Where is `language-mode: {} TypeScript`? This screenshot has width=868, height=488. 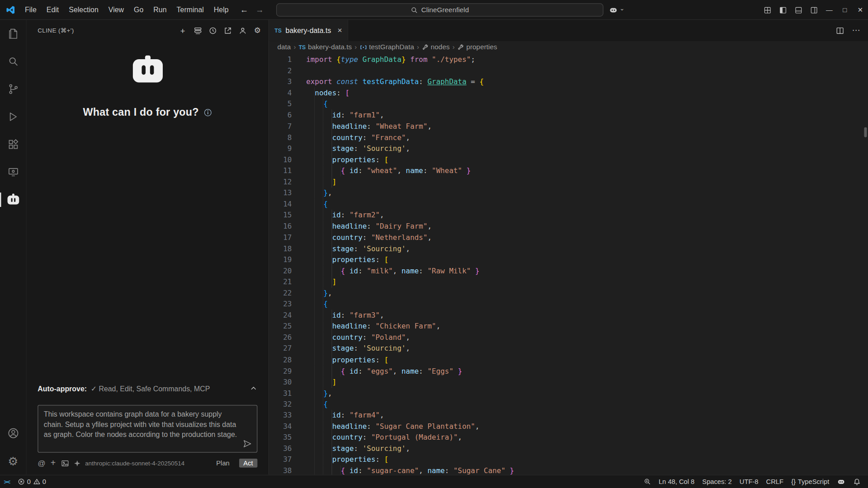 language-mode: {} TypeScript is located at coordinates (810, 482).